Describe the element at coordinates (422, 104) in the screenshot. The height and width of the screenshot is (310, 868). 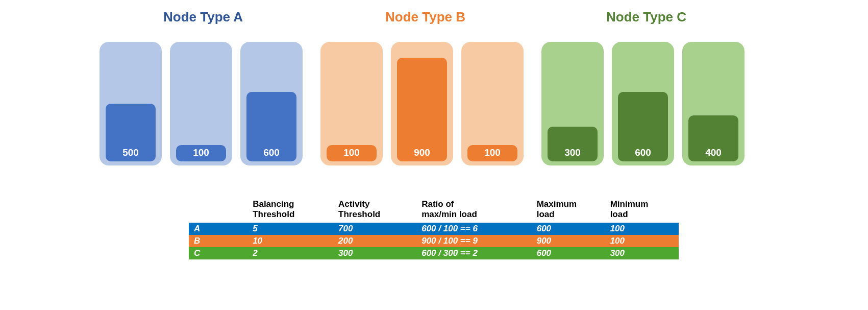
I see `node-b-2: 900` at that location.